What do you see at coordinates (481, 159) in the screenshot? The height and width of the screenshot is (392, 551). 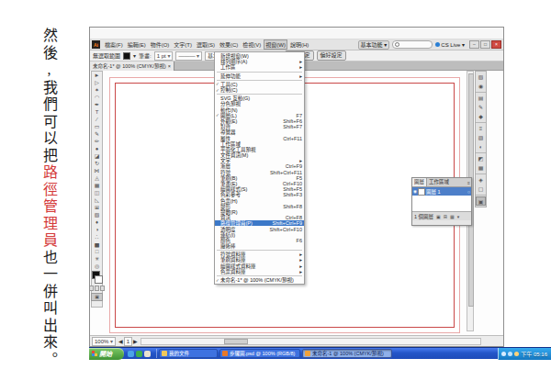 I see `appearance-panel-icon: ◩` at bounding box center [481, 159].